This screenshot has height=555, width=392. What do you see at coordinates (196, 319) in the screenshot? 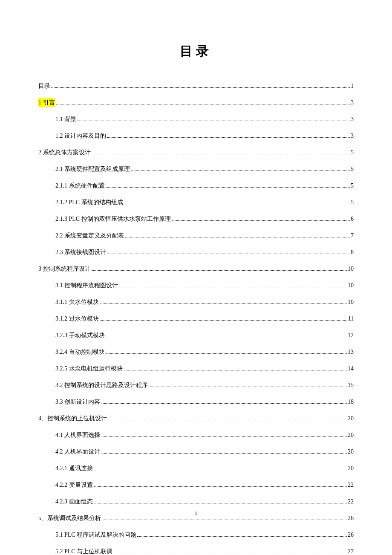
I see `toc-entry: 3.1.2 过水位模块11` at bounding box center [196, 319].